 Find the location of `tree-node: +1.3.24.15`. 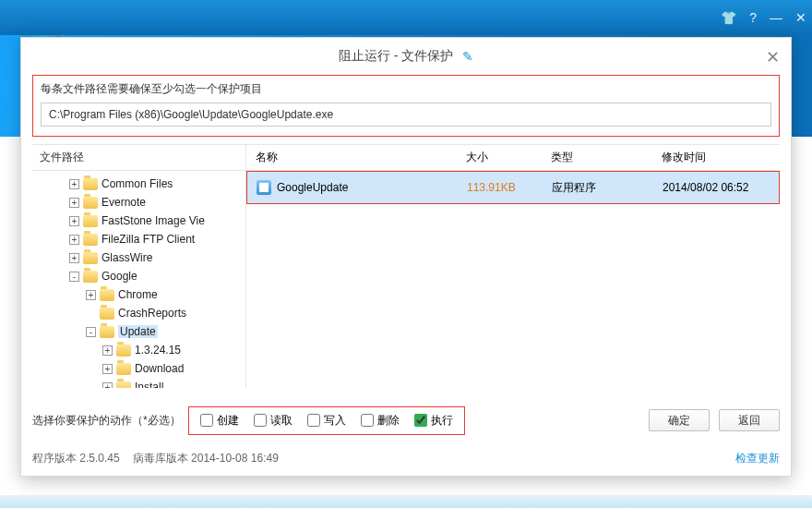

tree-node: +1.3.24.15 is located at coordinates (140, 350).